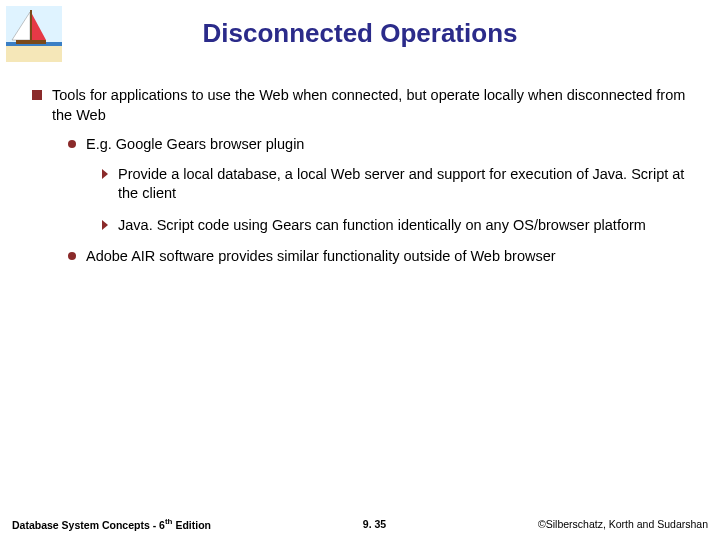  What do you see at coordinates (321, 257) in the screenshot?
I see `bullet-text: Adobe AIR software provides similar func…` at bounding box center [321, 257].